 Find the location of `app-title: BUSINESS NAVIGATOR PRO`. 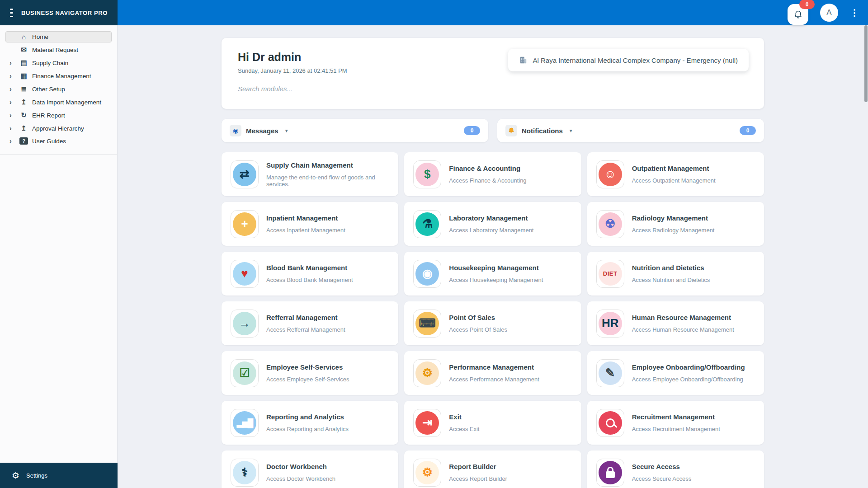

app-title: BUSINESS NAVIGATOR PRO is located at coordinates (64, 13).